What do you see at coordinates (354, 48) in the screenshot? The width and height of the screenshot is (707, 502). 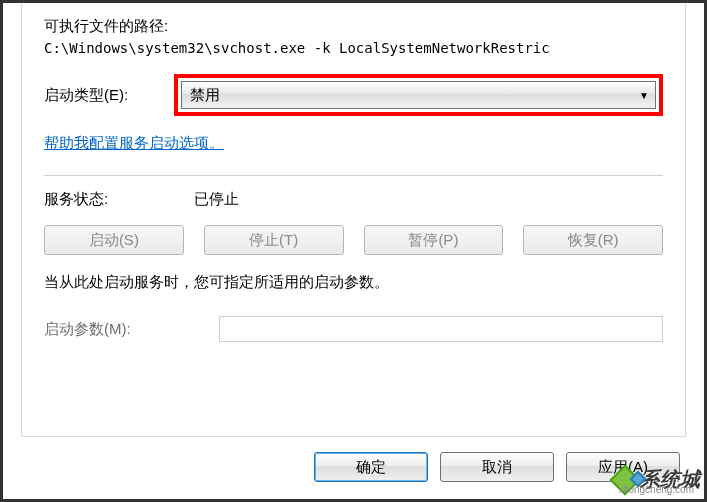 I see `executable-path-value: C:\Windows\system32\svchost.exe -k Local…` at bounding box center [354, 48].